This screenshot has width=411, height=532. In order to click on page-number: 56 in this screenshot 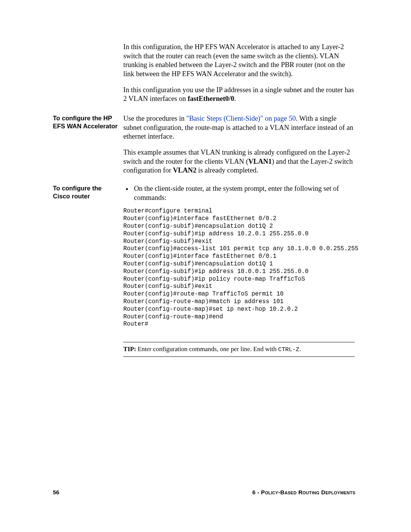, I will do `click(56, 492)`.